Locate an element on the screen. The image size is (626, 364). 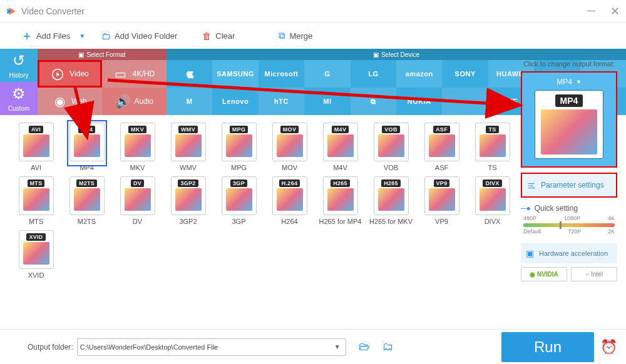
device-brand-⧉: ⧉ is located at coordinates (373, 101).